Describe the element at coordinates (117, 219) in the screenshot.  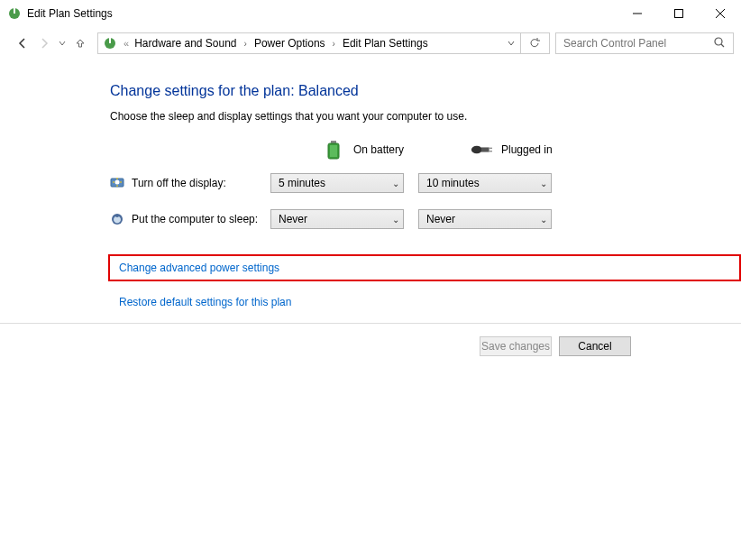
I see `sleep-icon` at that location.